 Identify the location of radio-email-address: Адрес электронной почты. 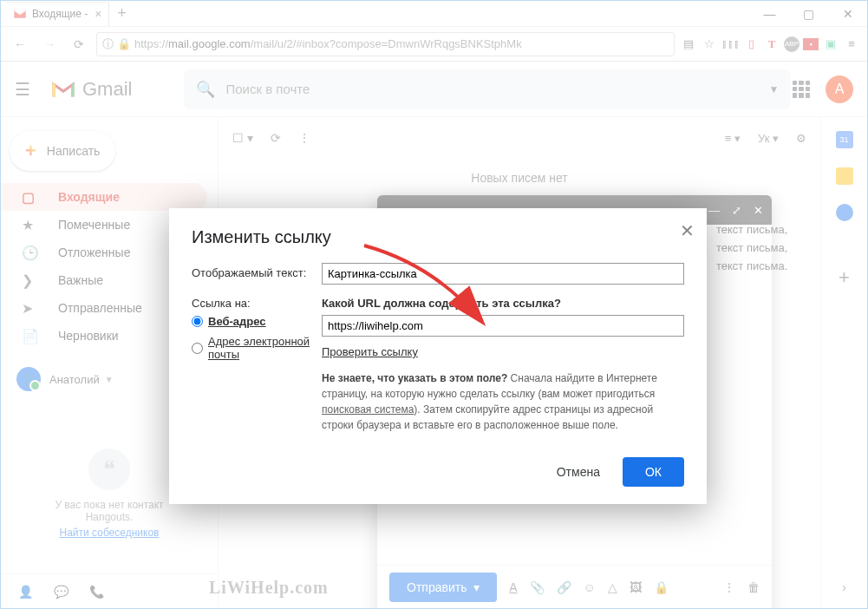
(257, 348).